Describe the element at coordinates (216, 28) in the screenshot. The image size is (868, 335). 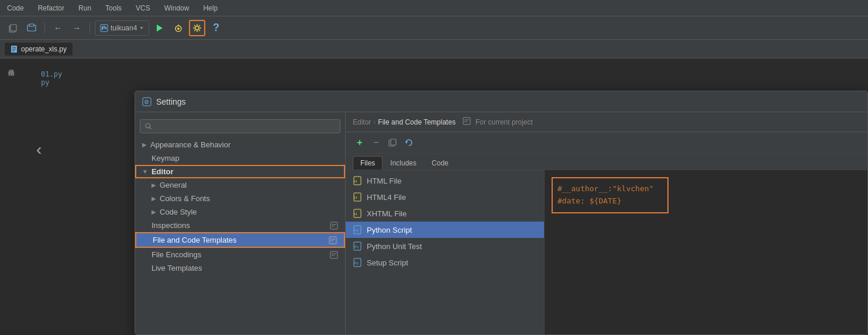
I see `help-icon: ?` at that location.